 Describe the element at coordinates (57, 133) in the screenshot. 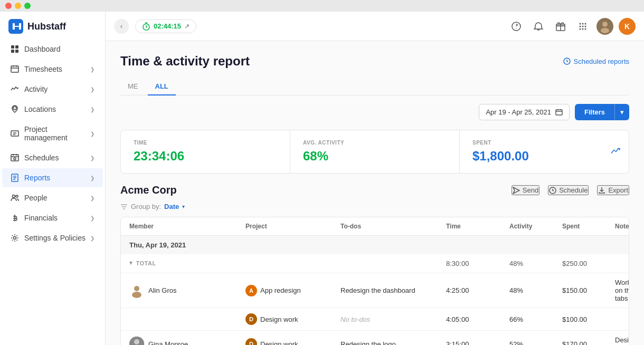

I see `sidebar-label-project-management: Project management` at that location.